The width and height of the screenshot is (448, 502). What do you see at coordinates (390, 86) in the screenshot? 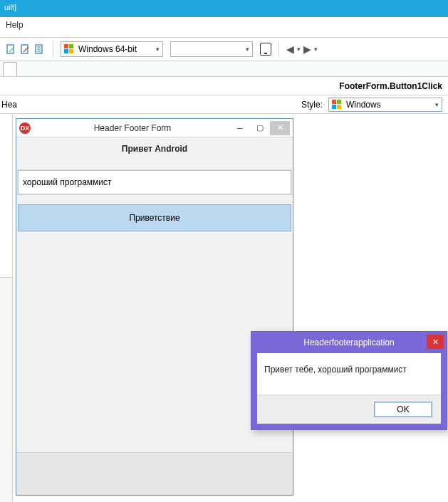
I see `breadcrumb-tail: FooterForm.Button1Click` at bounding box center [390, 86].